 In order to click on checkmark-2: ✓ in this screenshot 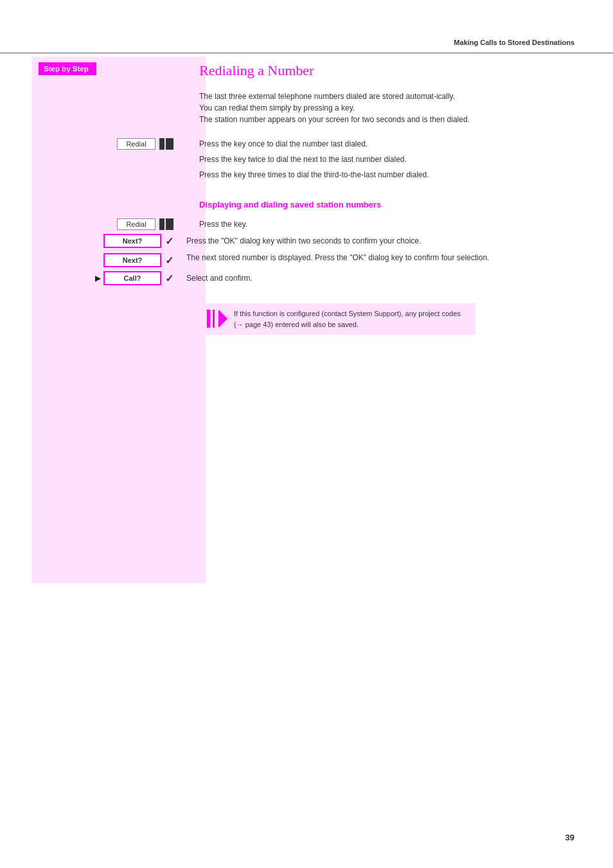, I will do `click(170, 261)`.